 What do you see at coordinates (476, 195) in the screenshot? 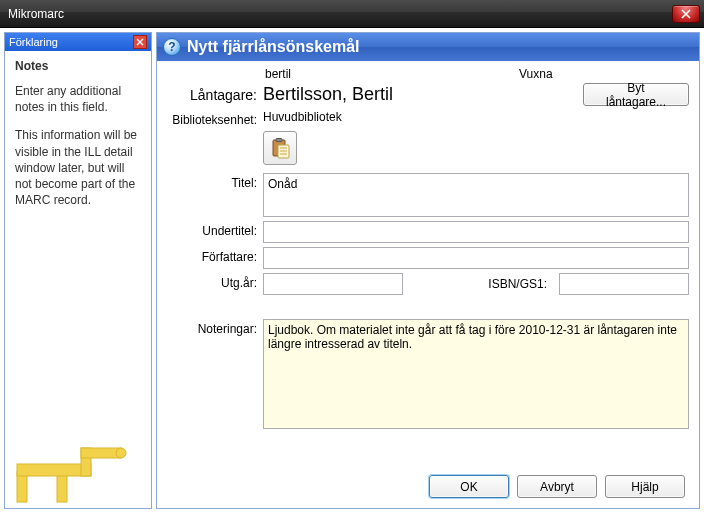
I see `title-input: Onåd` at bounding box center [476, 195].